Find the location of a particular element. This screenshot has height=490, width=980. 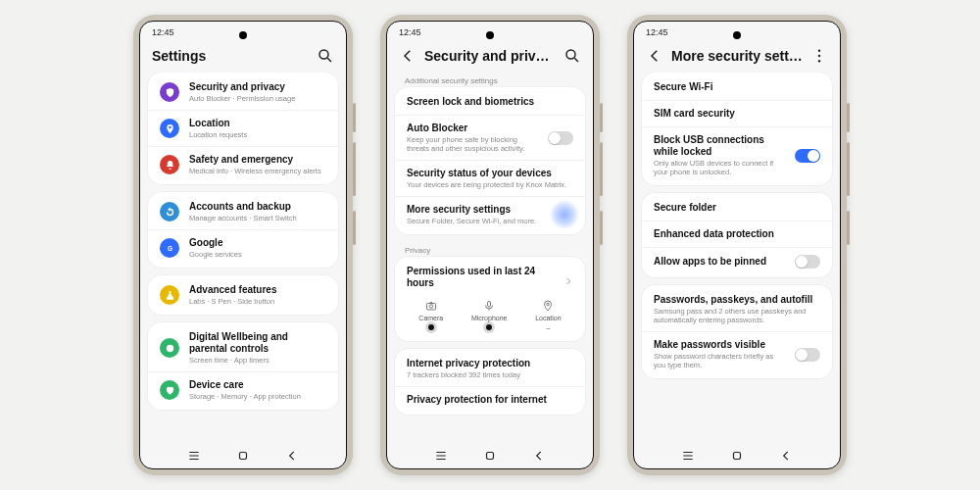

row-autoblocker: Auto BlockerKeep your phone safe by bloc… is located at coordinates (490, 137).